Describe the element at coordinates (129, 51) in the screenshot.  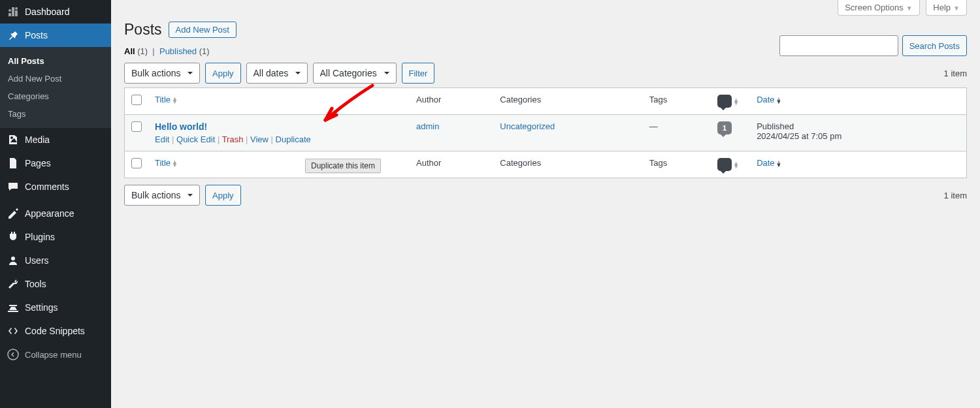
I see `filter-all: All` at that location.